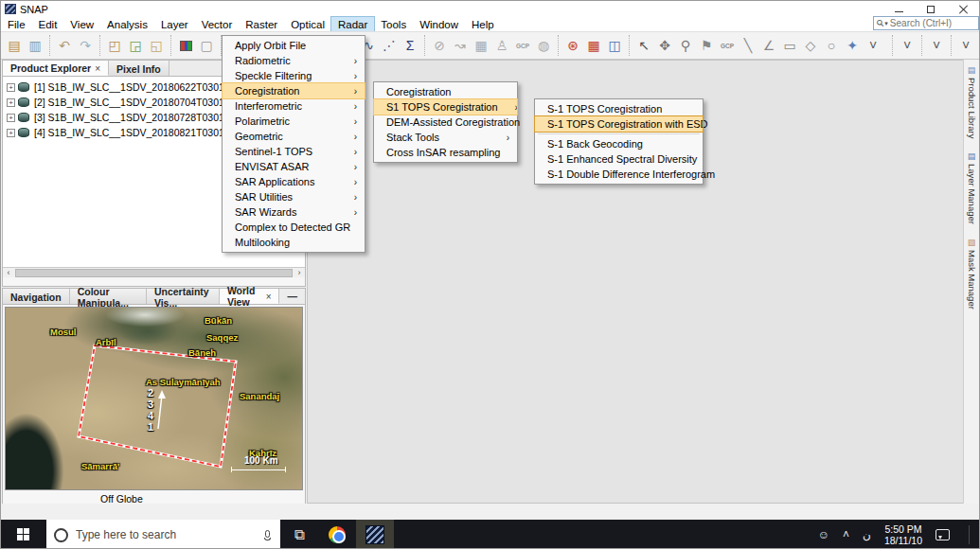 This screenshot has height=549, width=980. Describe the element at coordinates (250, 296) in the screenshot. I see `tab-world-view: World View×` at that location.